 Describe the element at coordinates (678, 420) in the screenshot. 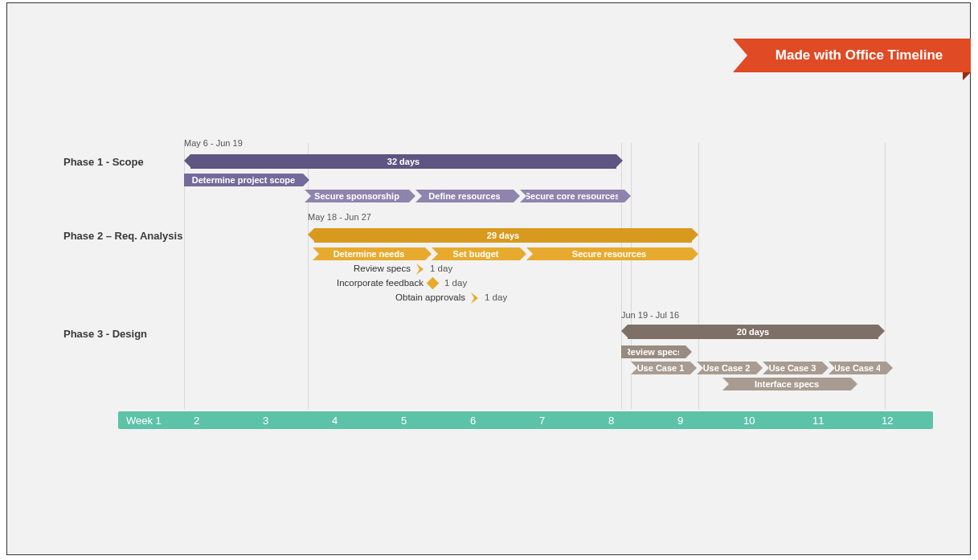

I see `xaxis-tick: 9` at that location.